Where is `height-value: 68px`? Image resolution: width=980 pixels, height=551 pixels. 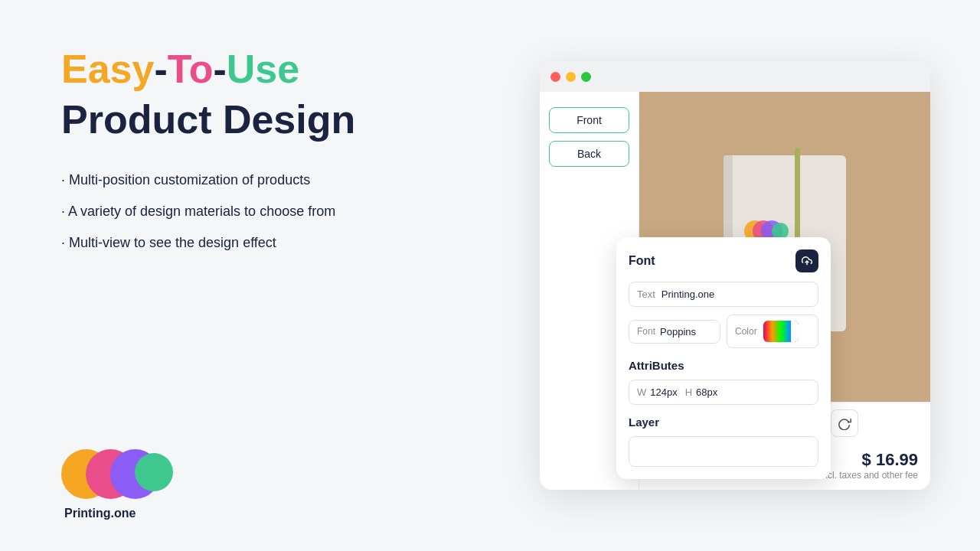 height-value: 68px is located at coordinates (707, 392).